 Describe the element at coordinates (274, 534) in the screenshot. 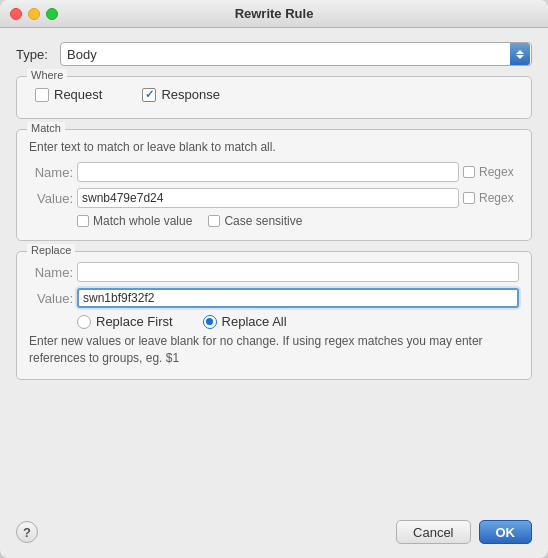

I see `footer: ? Cancel OK` at that location.